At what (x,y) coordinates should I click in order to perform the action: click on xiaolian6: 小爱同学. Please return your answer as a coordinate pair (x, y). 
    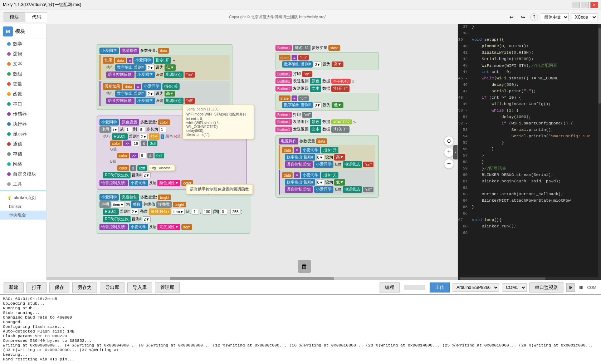
    Looking at the image, I should click on (138, 183).